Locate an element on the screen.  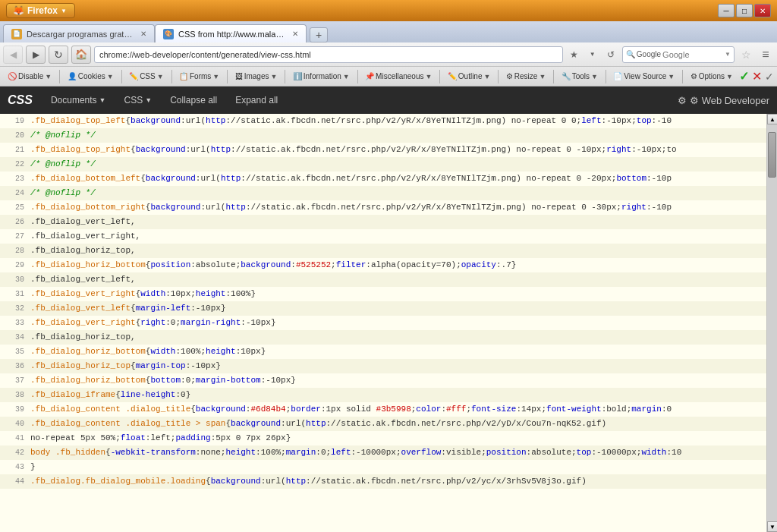
cookies-dropdown: ▼ is located at coordinates (111, 77).